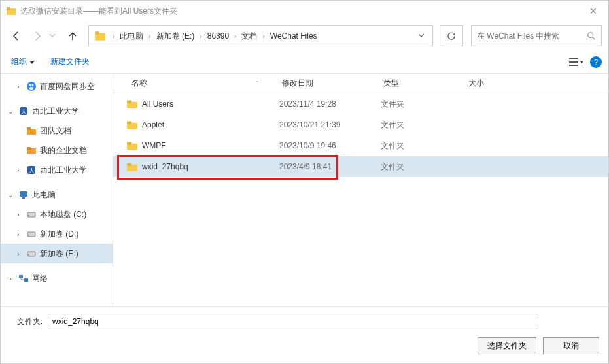 This screenshot has width=609, height=364. I want to click on breadcrumb-item: 86390, so click(218, 36).